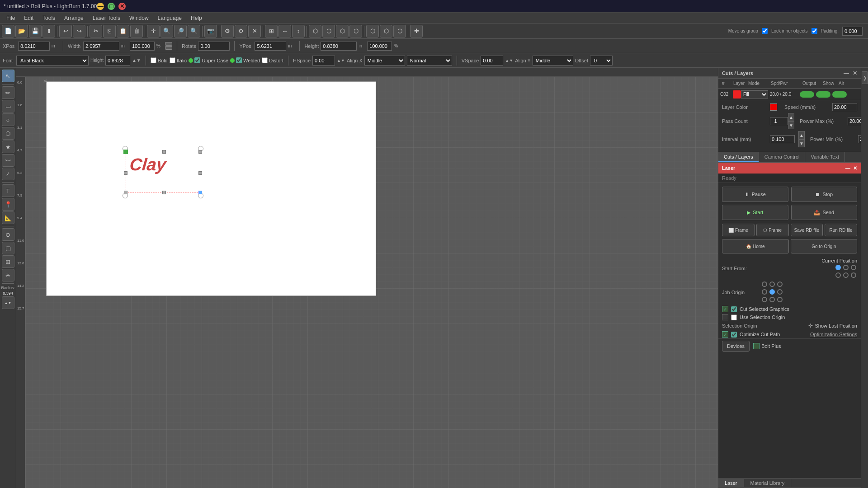 Image resolution: width=868 pixels, height=488 pixels. What do you see at coordinates (601, 61) in the screenshot?
I see `offset-select: 0` at bounding box center [601, 61].